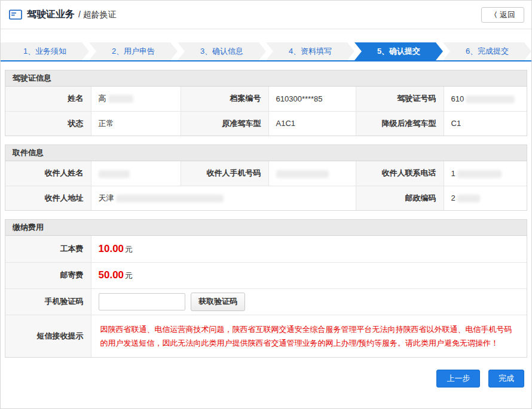 Image resolution: width=532 pixels, height=409 pixels. Describe the element at coordinates (111, 248) in the screenshot. I see `cost-fee-amount: 10.00` at that location.